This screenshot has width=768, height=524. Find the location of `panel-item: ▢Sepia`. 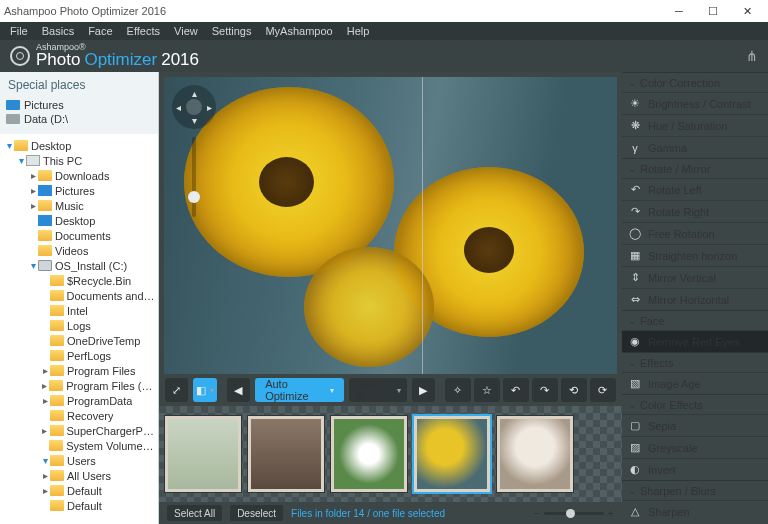

panel-item: ▢Sepia is located at coordinates (695, 425).